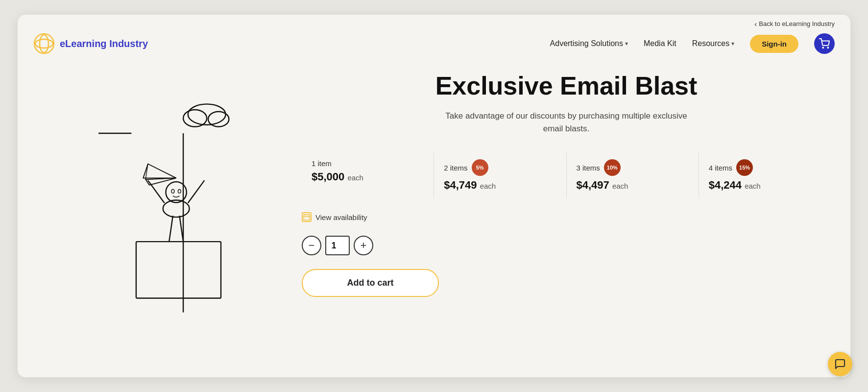 The height and width of the screenshot is (392, 868). What do you see at coordinates (627, 44) in the screenshot?
I see `chevron-down-icon: ▾` at bounding box center [627, 44].